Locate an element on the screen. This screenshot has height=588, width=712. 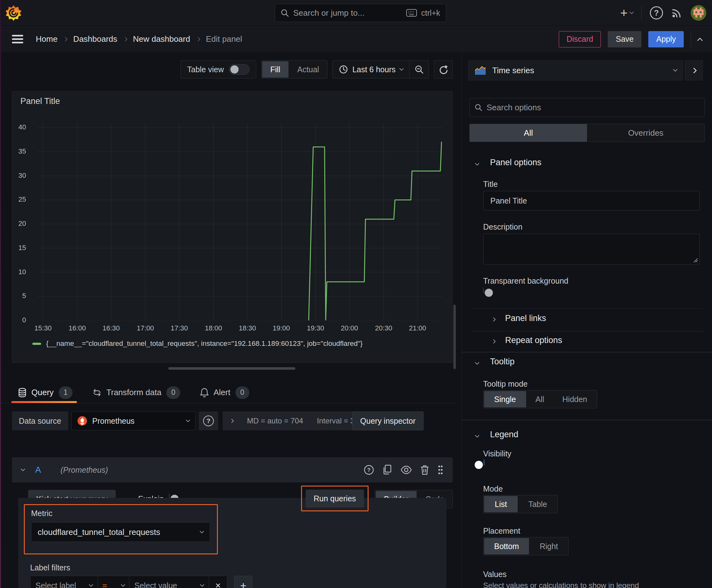
x-axis-tick-label: 15:30 is located at coordinates (43, 328).